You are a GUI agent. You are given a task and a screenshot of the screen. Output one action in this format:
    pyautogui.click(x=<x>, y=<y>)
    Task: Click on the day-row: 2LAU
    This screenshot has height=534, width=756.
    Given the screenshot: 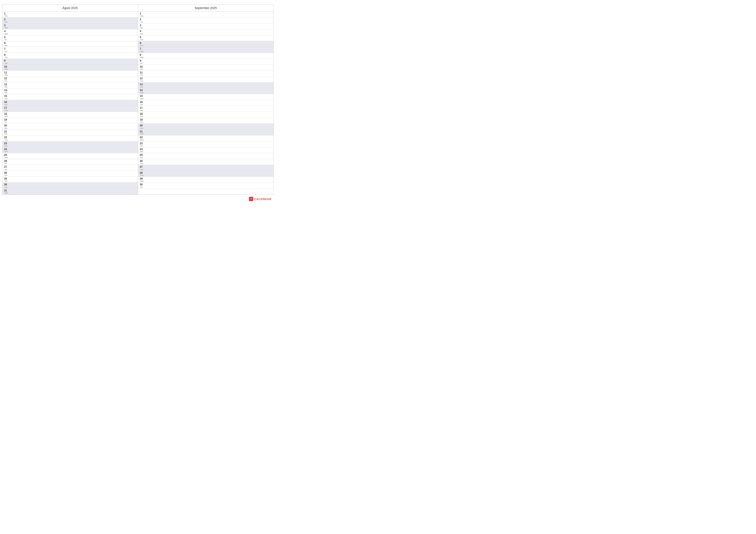 What is the action you would take?
    pyautogui.click(x=70, y=20)
    